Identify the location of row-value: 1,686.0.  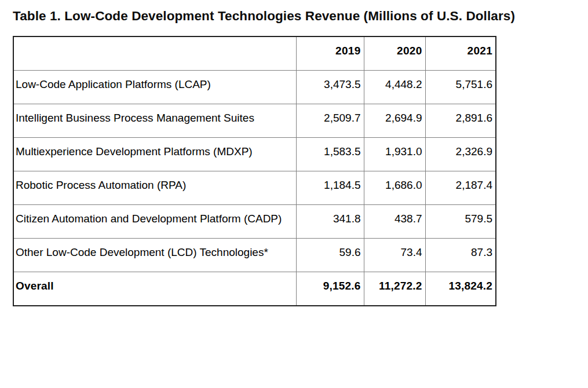
(395, 188).